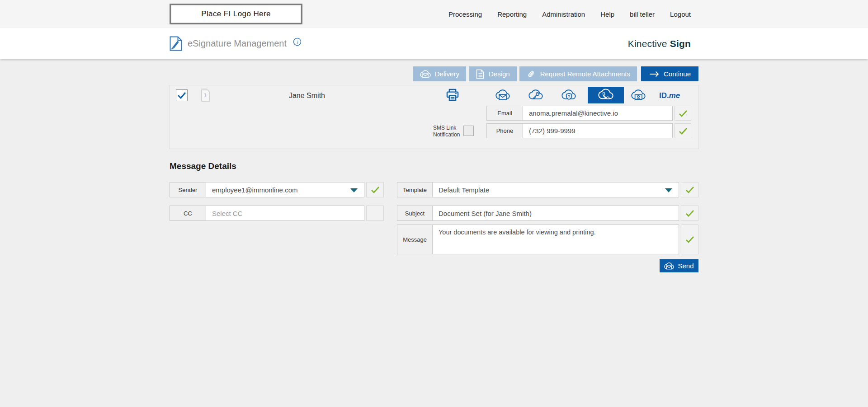 The image size is (868, 407). Describe the element at coordinates (415, 239) in the screenshot. I see `message-field-label: Message` at that location.